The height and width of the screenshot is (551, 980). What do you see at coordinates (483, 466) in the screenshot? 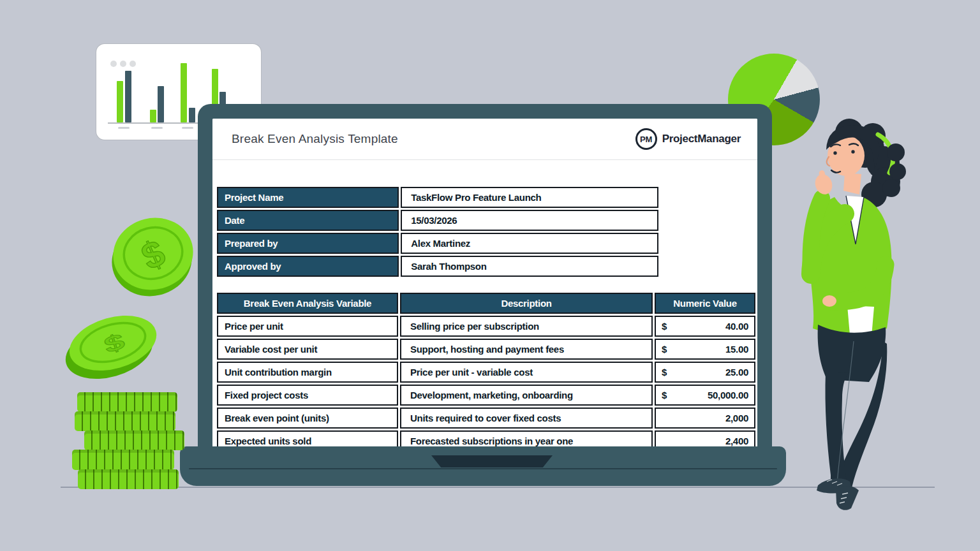
I see `laptop-base` at bounding box center [483, 466].